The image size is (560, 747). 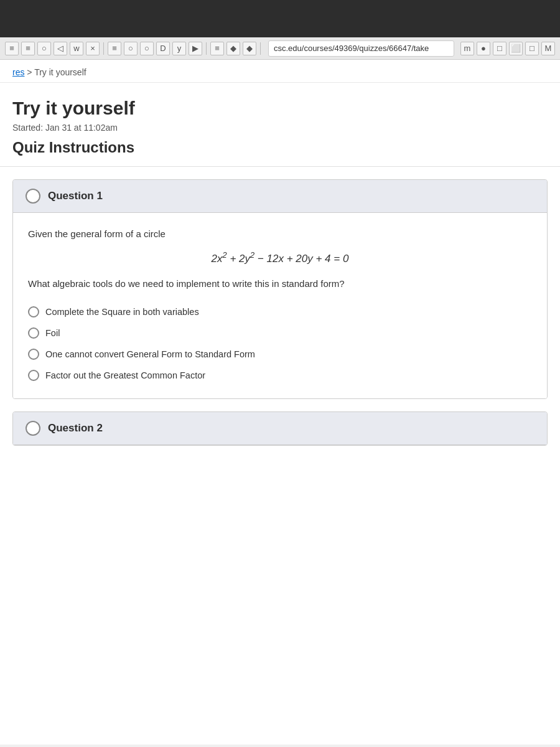 What do you see at coordinates (280, 428) in the screenshot?
I see `question-2-card: Question 2` at bounding box center [280, 428].